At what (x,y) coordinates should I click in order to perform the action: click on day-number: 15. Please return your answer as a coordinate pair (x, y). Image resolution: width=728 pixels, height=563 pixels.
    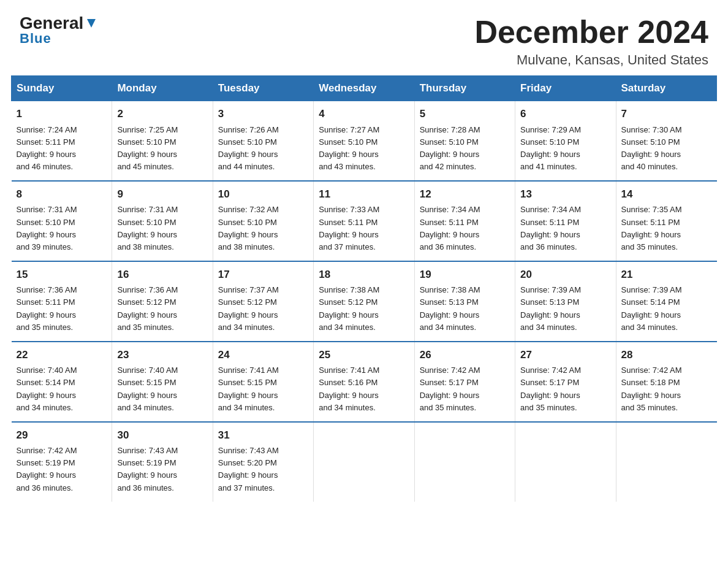
    Looking at the image, I should click on (62, 275).